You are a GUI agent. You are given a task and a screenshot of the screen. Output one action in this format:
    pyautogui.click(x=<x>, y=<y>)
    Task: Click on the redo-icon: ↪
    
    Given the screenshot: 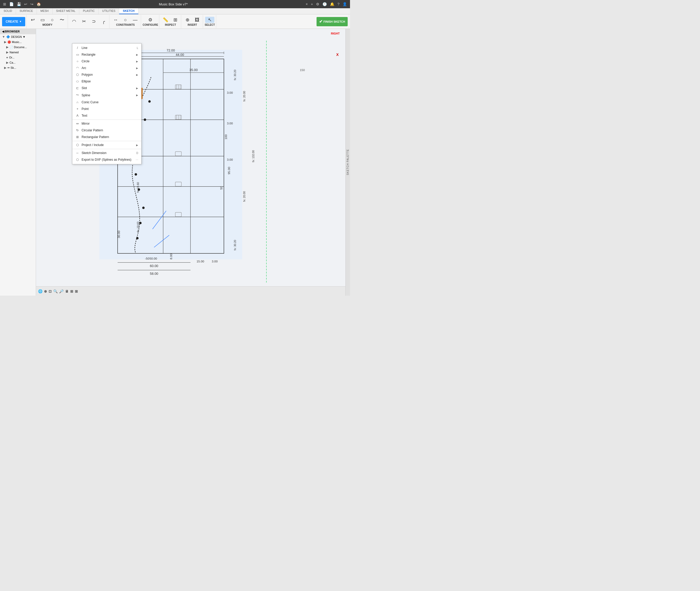 What is the action you would take?
    pyautogui.click(x=32, y=4)
    